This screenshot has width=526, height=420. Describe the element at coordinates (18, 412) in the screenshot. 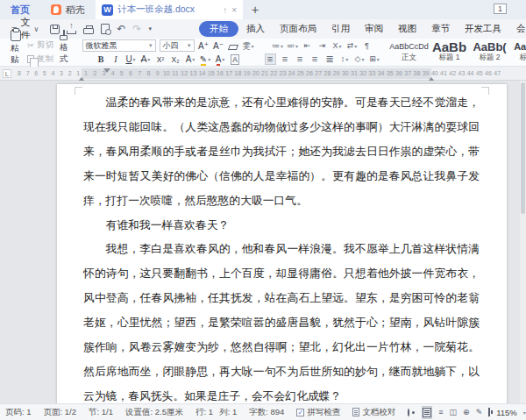

I see `status-page-number: 页码: 1` at that location.